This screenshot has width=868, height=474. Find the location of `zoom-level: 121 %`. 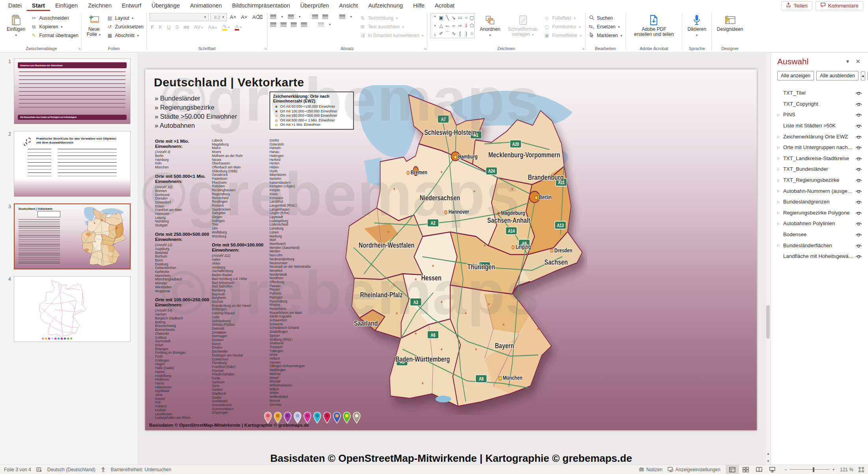

zoom-level: 121 % is located at coordinates (847, 470).